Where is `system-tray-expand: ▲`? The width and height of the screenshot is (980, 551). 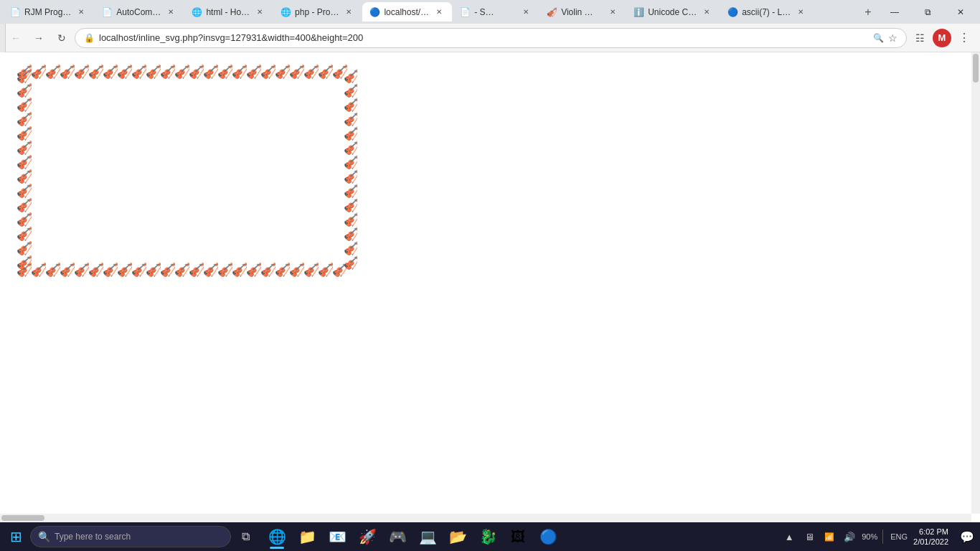 system-tray-expand: ▲ is located at coordinates (789, 537).